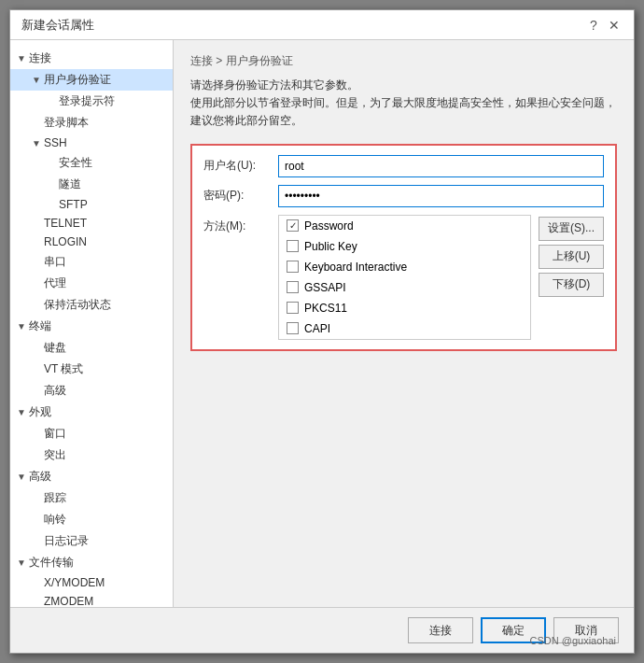 The width and height of the screenshot is (644, 663). I want to click on sidebar-item-keepalive: 保持活动状态, so click(91, 304).